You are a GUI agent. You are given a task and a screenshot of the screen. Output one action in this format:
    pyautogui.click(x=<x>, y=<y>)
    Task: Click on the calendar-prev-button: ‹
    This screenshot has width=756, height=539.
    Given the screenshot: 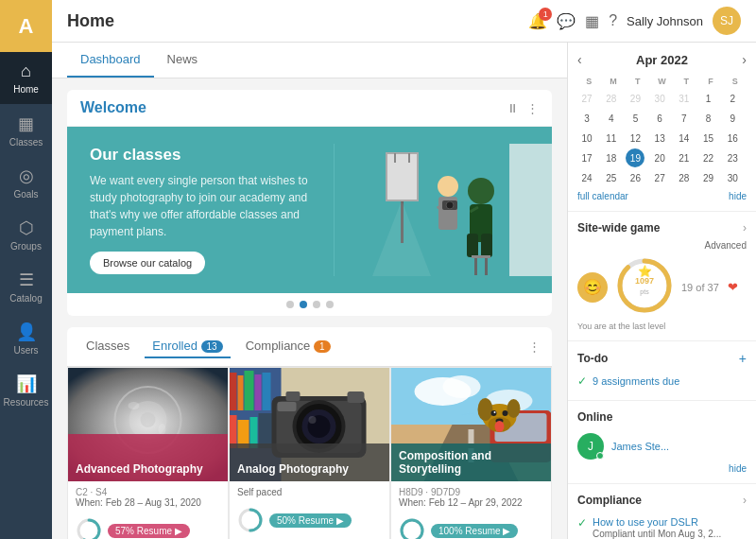 What is the action you would take?
    pyautogui.click(x=580, y=60)
    